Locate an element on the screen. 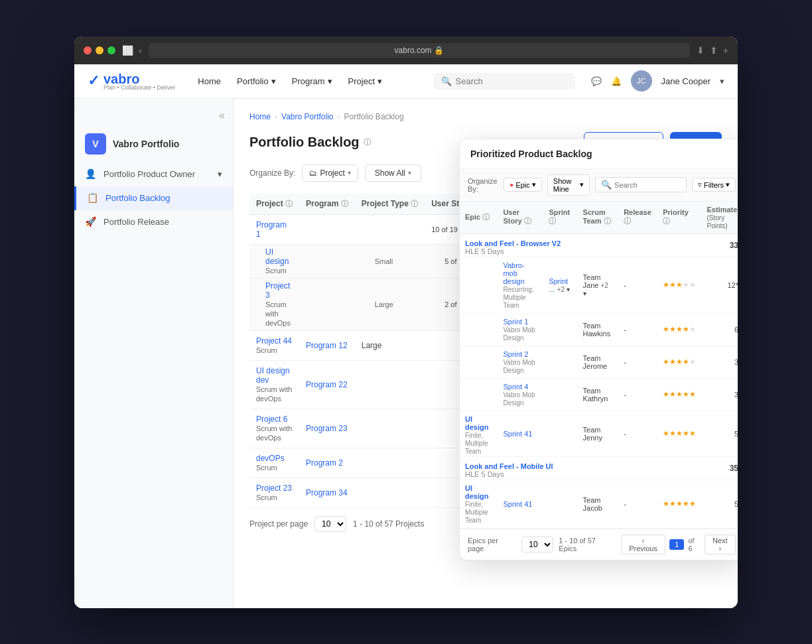  organize-chevron: ▾ is located at coordinates (349, 172).